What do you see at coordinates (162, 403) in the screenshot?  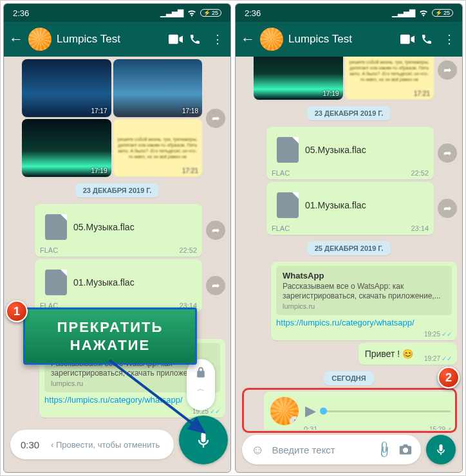 I see `annotation-arrow` at bounding box center [162, 403].